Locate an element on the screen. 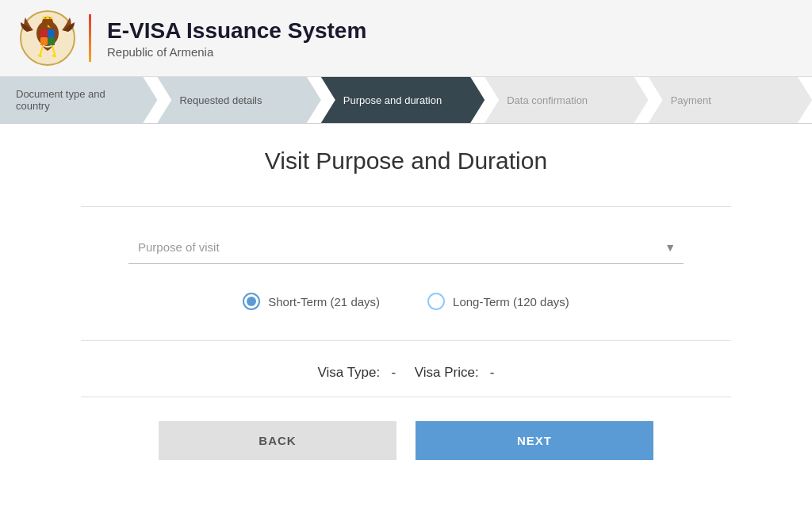 This screenshot has height=529, width=812. short-term-radio-option: Short-Term (21 days) is located at coordinates (311, 301).